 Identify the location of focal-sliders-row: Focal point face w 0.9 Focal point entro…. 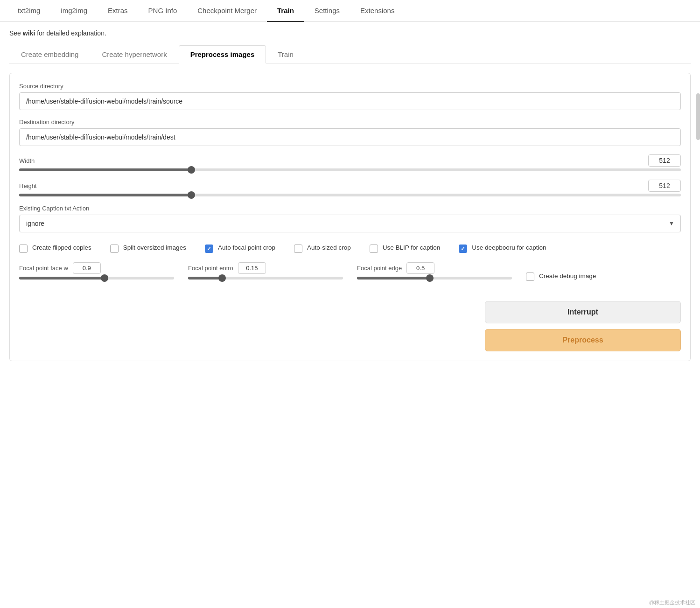
(350, 274).